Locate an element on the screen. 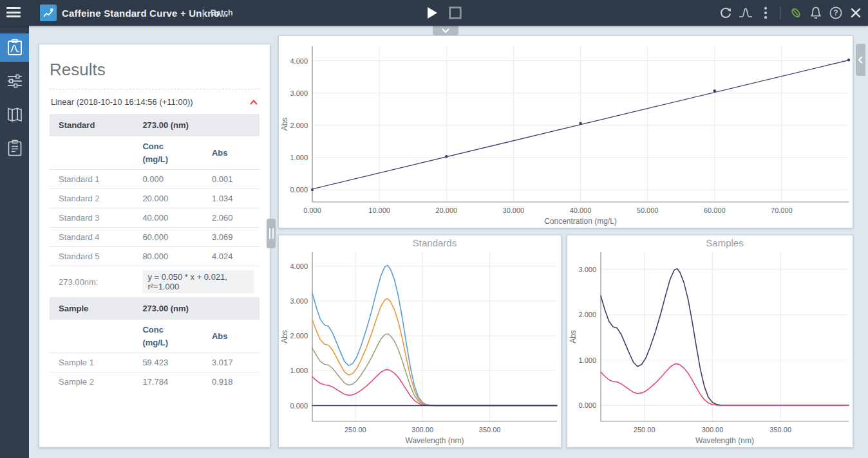  close-icon is located at coordinates (856, 13).